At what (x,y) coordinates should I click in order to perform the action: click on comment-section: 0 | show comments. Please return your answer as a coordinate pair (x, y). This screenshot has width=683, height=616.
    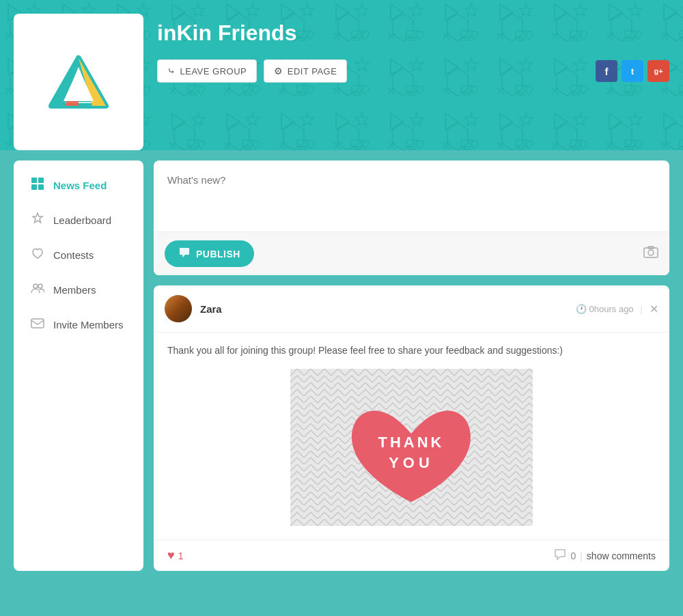
    Looking at the image, I should click on (605, 556).